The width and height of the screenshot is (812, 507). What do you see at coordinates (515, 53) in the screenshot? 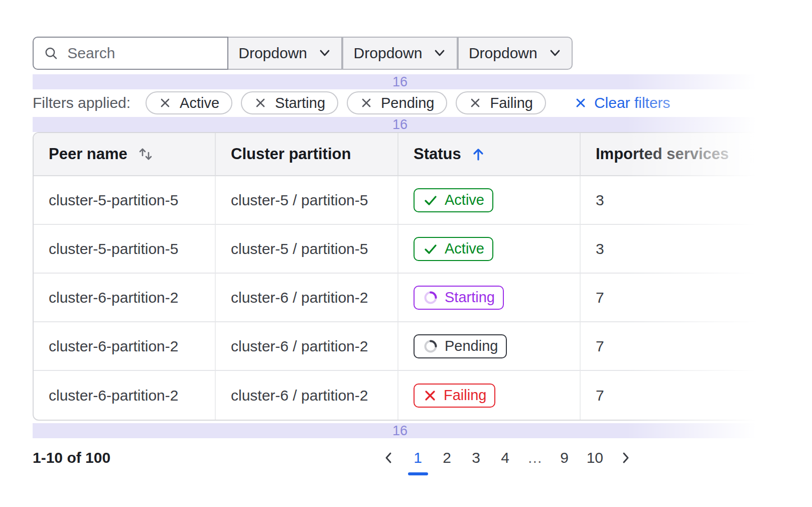
I see `dropdown-button-3: Dropdown` at bounding box center [515, 53].